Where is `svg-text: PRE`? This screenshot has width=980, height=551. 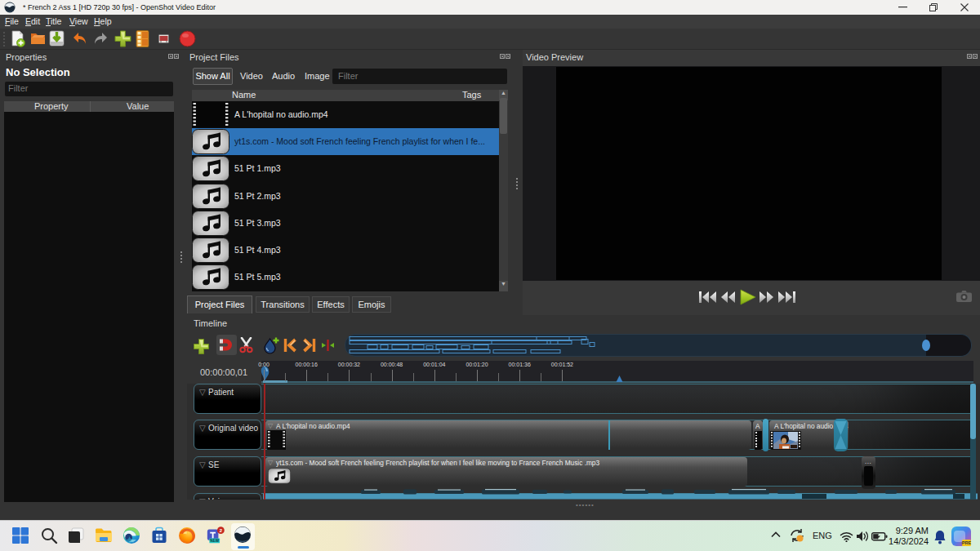 svg-text: PRE is located at coordinates (967, 543).